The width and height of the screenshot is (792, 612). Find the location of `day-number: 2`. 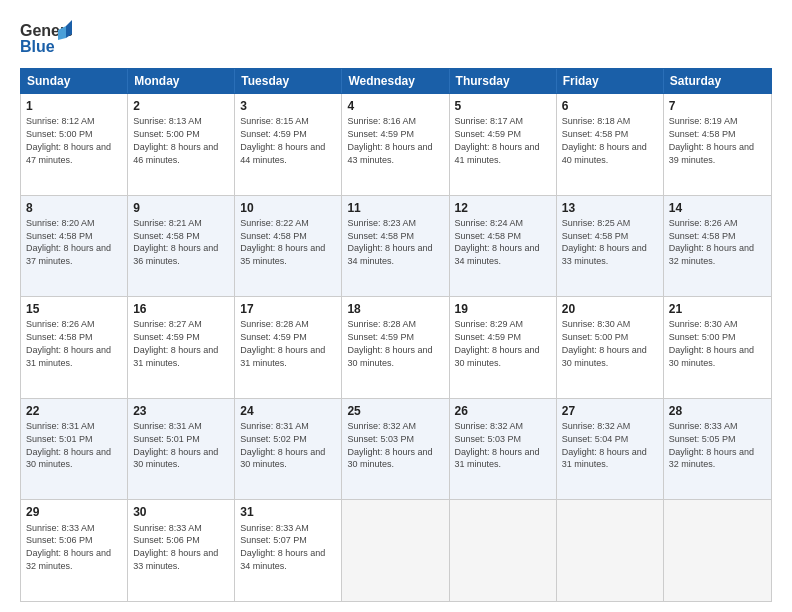

day-number: 2 is located at coordinates (181, 106).